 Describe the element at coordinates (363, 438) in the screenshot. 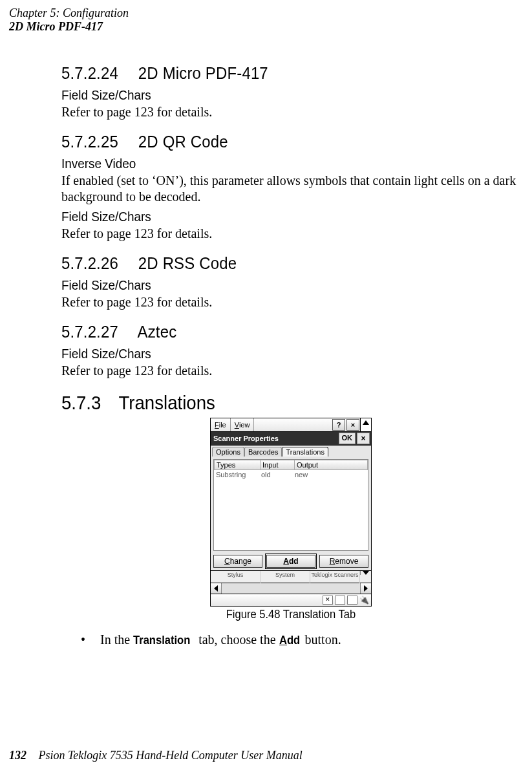

I see `dialog-close-button: ×` at that location.